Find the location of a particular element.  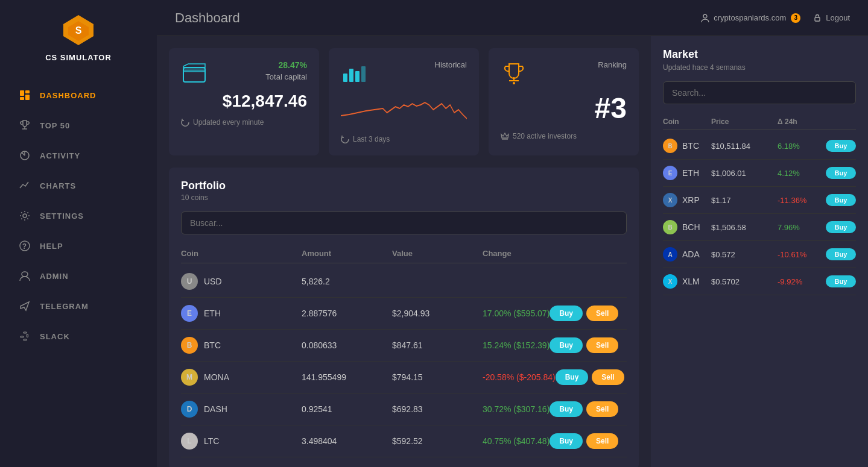

sidebar-item-top50: TOP 50 is located at coordinates (78, 125).